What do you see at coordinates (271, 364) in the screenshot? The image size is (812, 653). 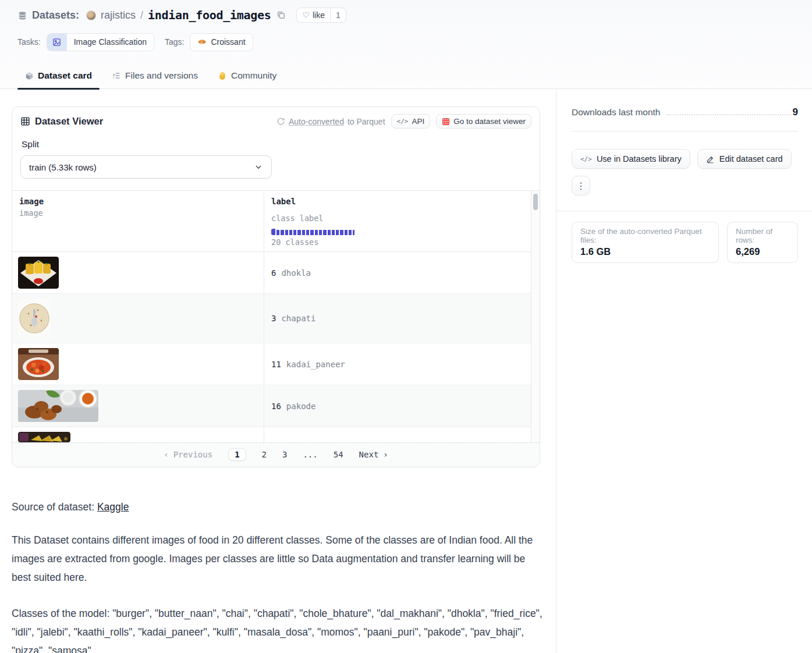 I see `table-row: 11 kadai_paneer` at bounding box center [271, 364].